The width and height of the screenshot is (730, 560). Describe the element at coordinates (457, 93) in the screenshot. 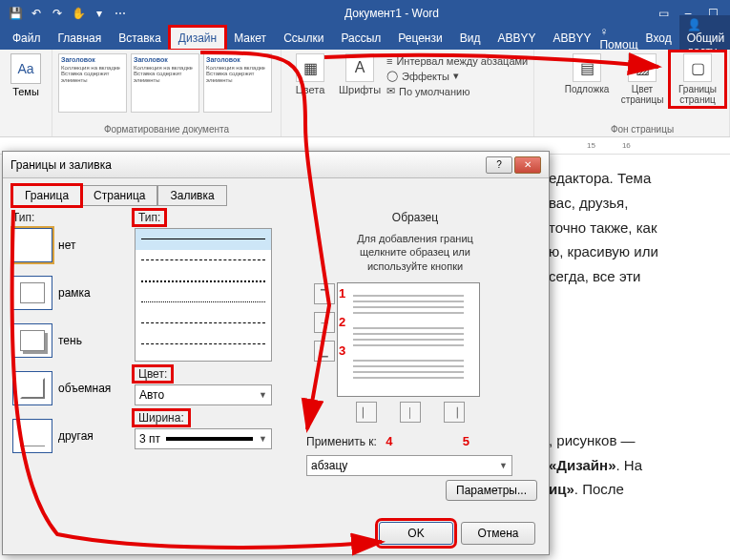

I see `formatting-opts: ≡Интервал между абзацами ◯Эффекты ▾ ✉По …` at that location.